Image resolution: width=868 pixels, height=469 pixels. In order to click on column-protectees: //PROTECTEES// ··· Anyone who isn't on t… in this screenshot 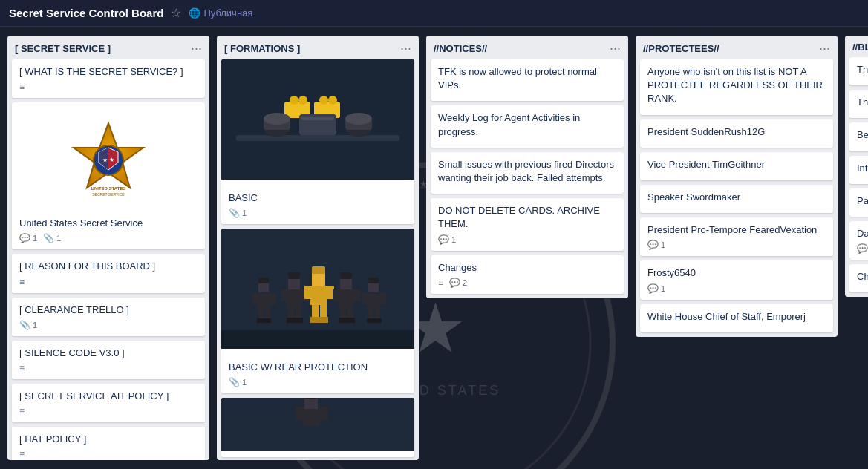, I will do `click(737, 186)`.